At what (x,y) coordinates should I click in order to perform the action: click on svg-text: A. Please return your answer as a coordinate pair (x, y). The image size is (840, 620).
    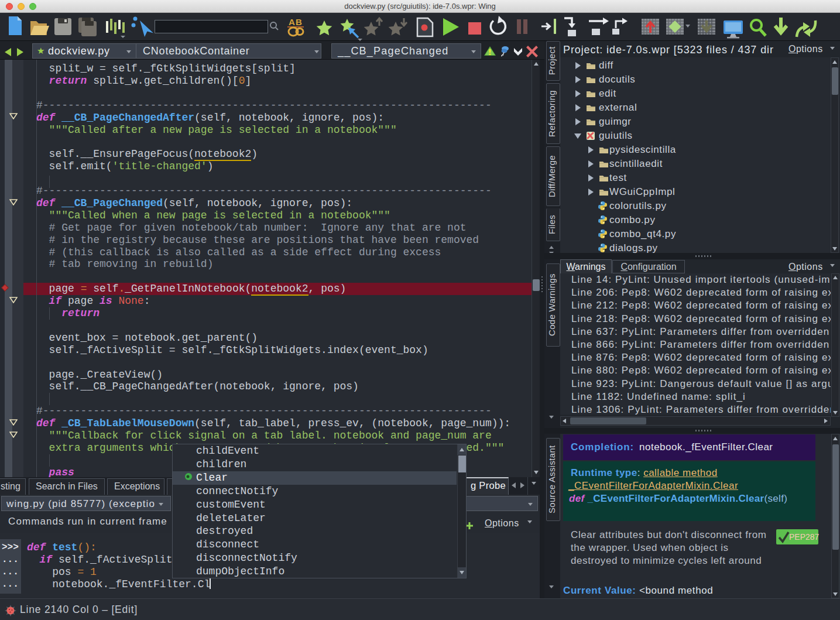
    Looking at the image, I should click on (292, 22).